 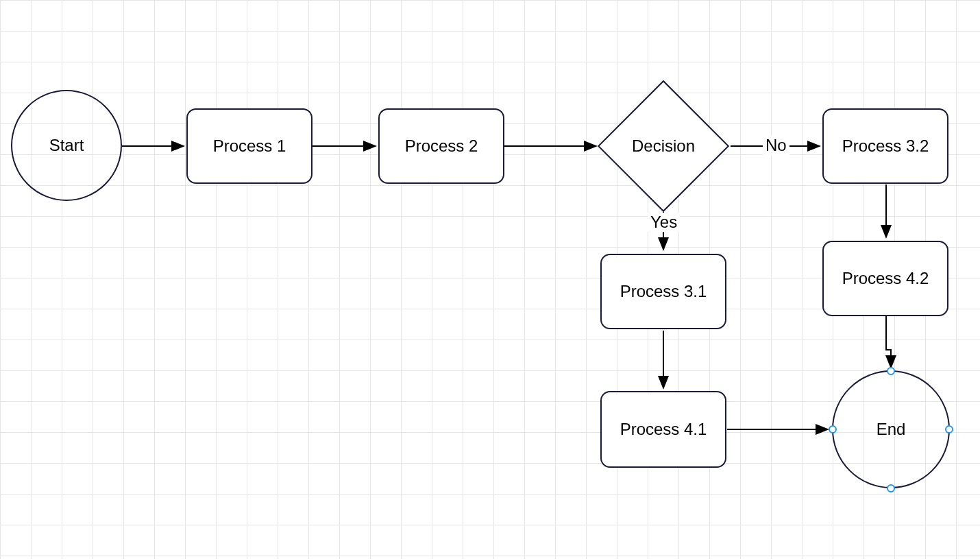 What do you see at coordinates (66, 145) in the screenshot?
I see `node-start: Start` at bounding box center [66, 145].